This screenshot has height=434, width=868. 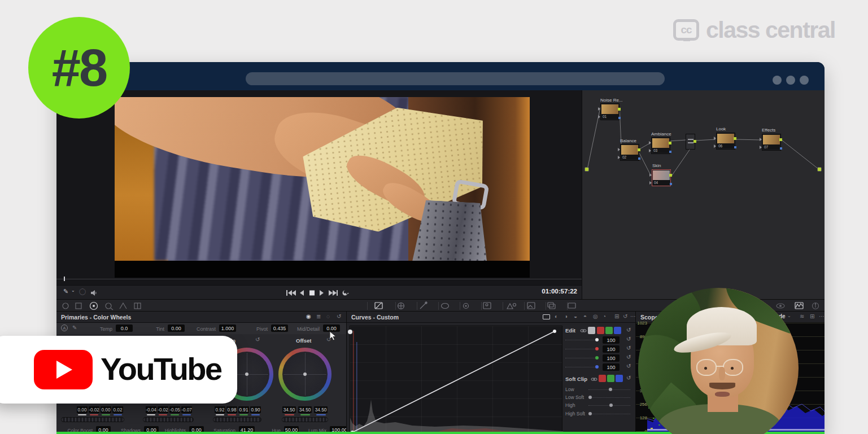 I want to click on b-channel-slider, so click(x=581, y=367).